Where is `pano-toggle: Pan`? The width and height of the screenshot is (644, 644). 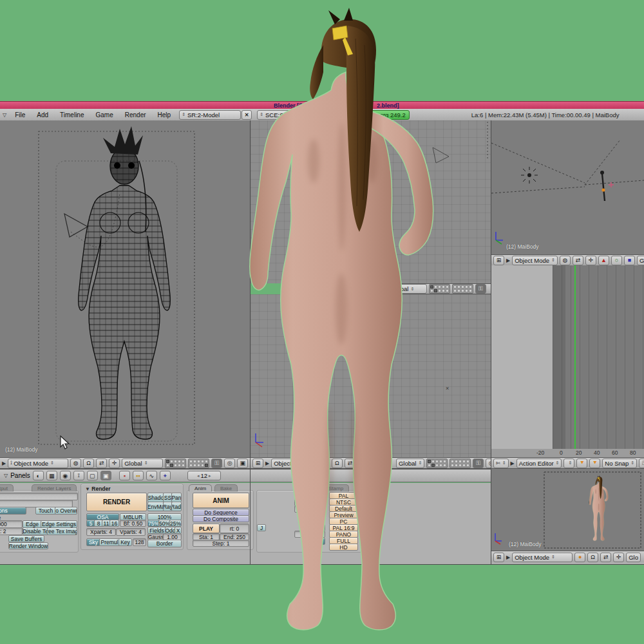 pano-toggle: Pan is located at coordinates (176, 497).